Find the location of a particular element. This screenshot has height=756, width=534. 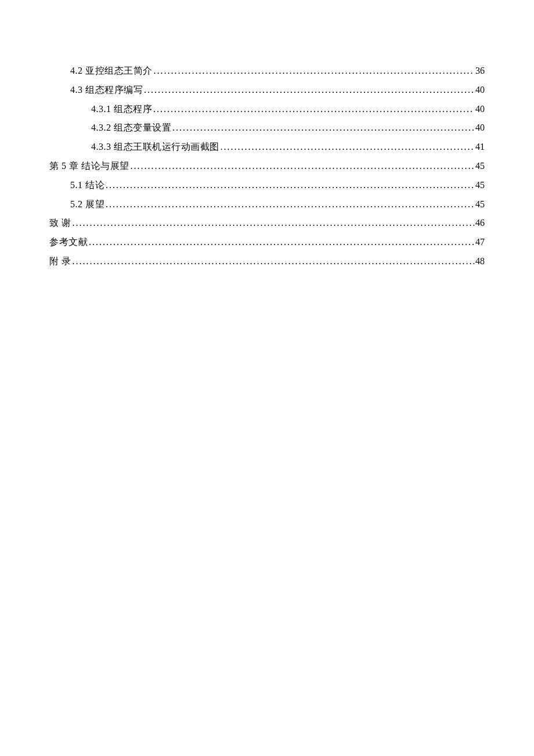

toc-entry: 4.3 组态程序编写40 is located at coordinates (267, 91).